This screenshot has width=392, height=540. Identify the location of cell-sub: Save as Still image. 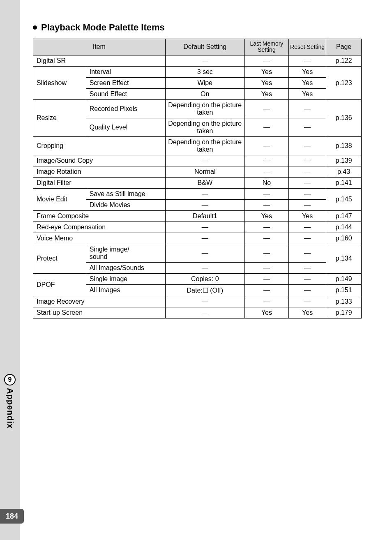
(126, 194).